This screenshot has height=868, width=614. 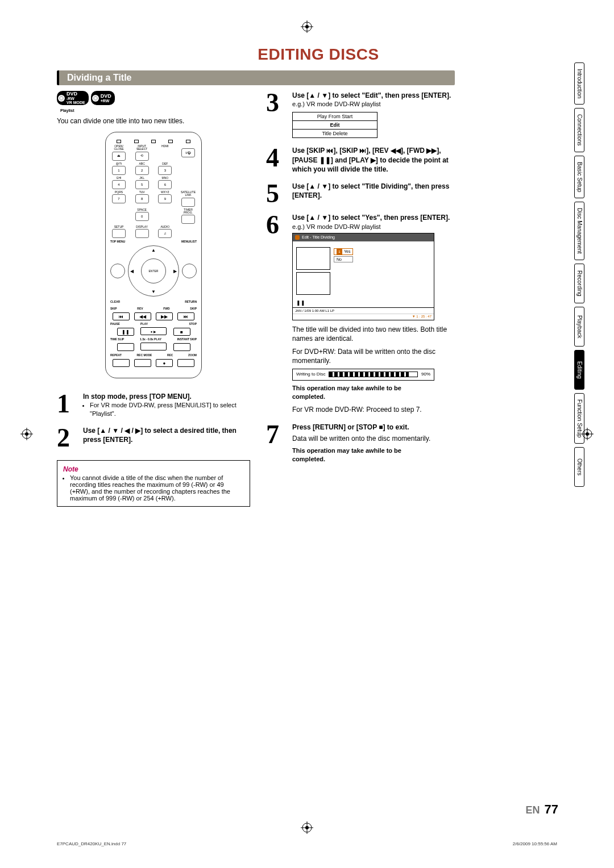 What do you see at coordinates (315, 311) in the screenshot?
I see `screen-footer: JAN / 1/09 1:00 AM L1 LP` at bounding box center [315, 311].